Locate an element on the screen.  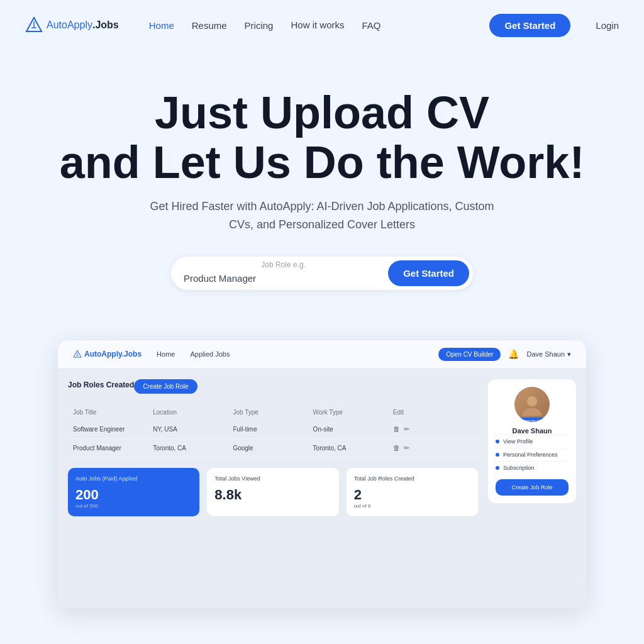
search-placeholder-label: Job Role e.g. is located at coordinates (283, 265).